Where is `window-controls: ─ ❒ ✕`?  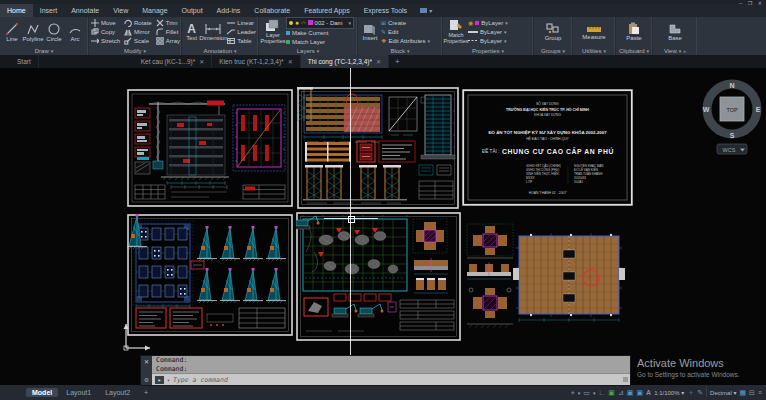 window-controls: ─ ❒ ✕ is located at coordinates (752, 3).